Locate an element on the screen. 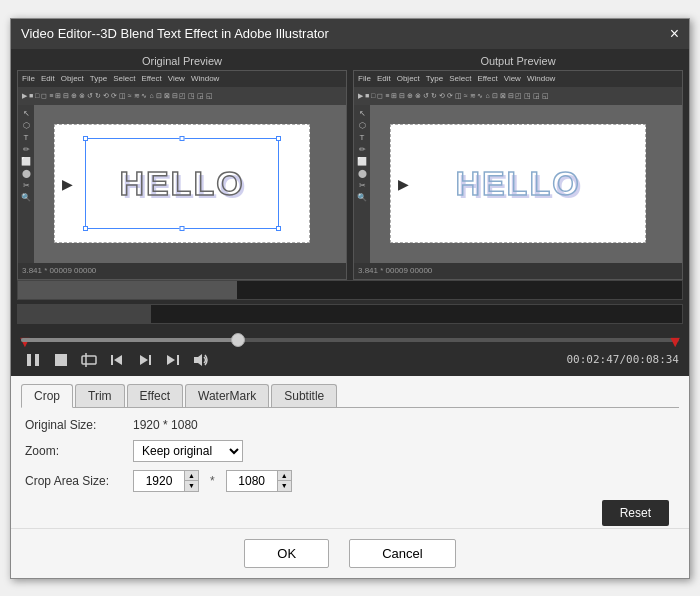 The height and width of the screenshot is (596, 700). cursor-arrow: ▶ is located at coordinates (68, 184).